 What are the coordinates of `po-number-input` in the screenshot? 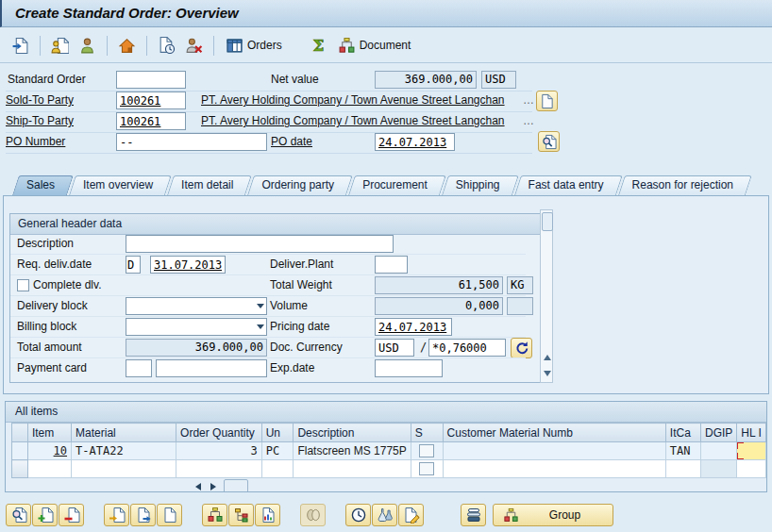 It's located at (192, 141).